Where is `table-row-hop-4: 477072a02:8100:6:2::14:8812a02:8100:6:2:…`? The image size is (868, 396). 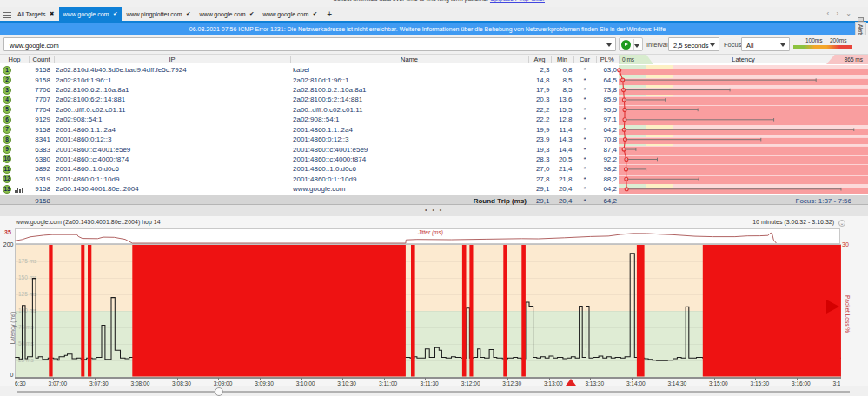 table-row-hop-4: 477072a02:8100:6:2::14:8812a02:8100:6:2:… is located at coordinates (434, 99).